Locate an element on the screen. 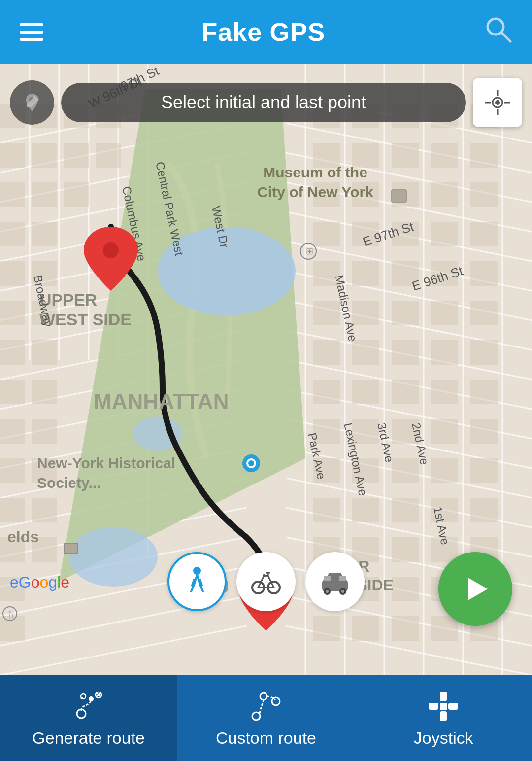  bike-mode-button is located at coordinates (266, 582).